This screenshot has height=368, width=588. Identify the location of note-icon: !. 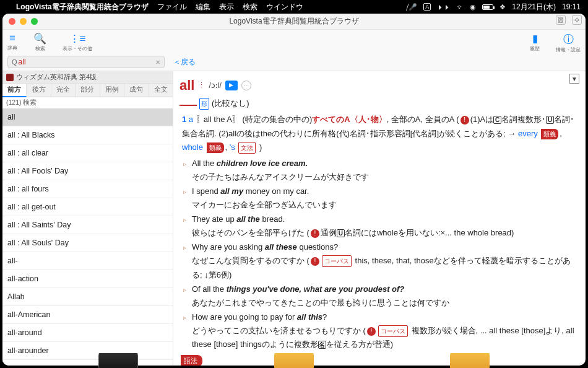
(465, 120).